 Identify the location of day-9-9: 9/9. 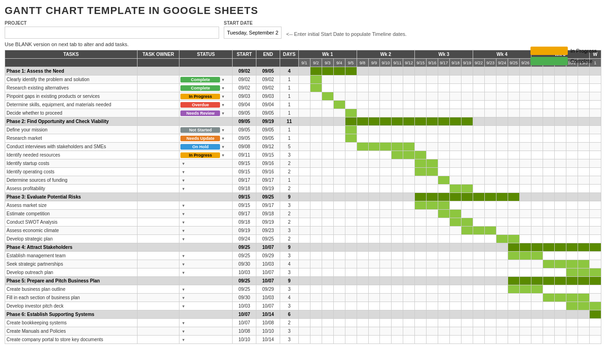
(374, 63).